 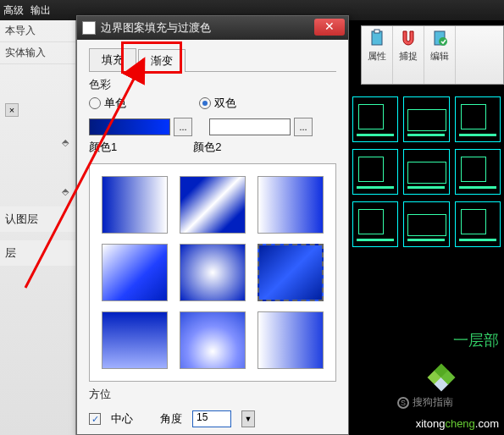 I want to click on dialog-titlebar: 边界图案填充与过渡色 ✕, so click(x=213, y=28).